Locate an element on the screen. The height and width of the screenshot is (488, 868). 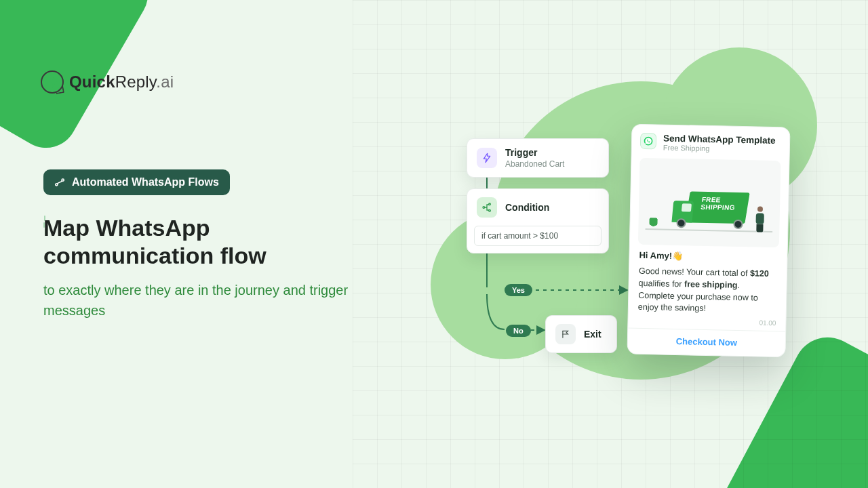
condition-expression-input: if cart amount > $100 is located at coordinates (538, 236).